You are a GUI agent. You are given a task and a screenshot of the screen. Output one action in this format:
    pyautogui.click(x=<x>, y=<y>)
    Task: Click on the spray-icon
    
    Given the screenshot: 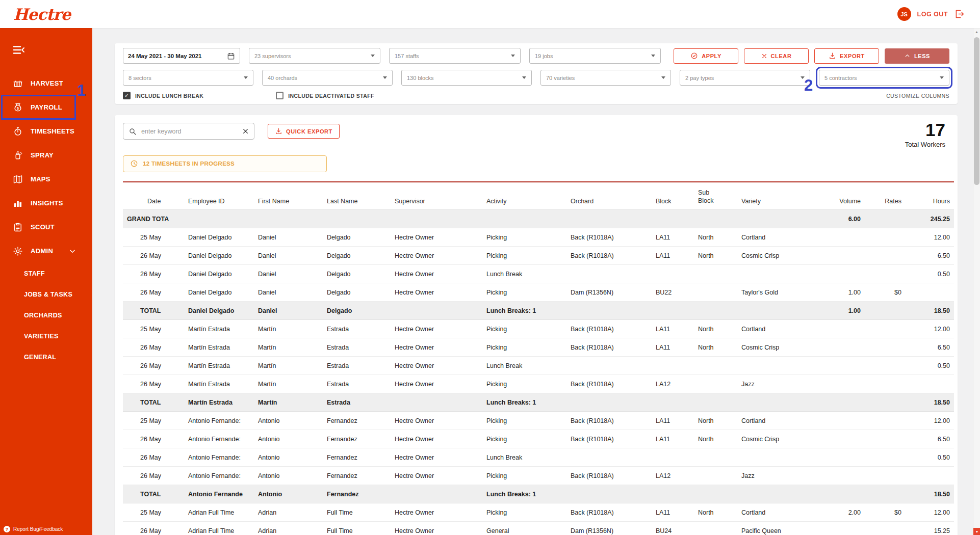 What is the action you would take?
    pyautogui.click(x=18, y=155)
    